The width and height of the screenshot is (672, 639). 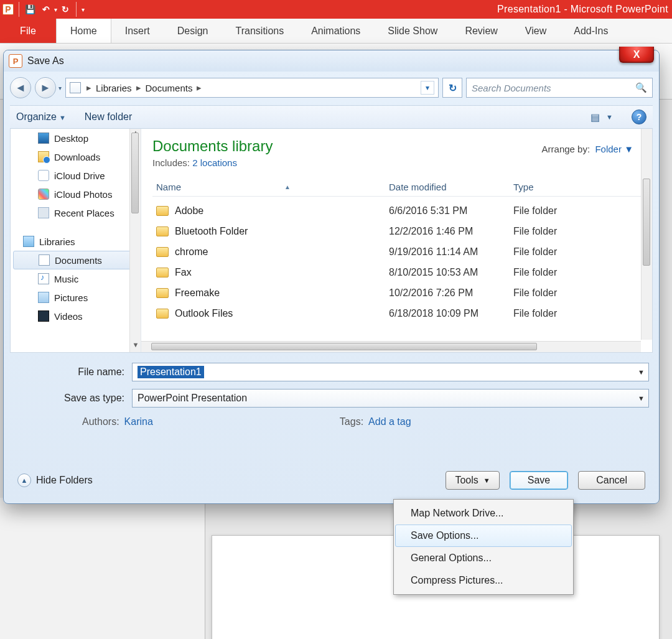 What do you see at coordinates (192, 398) in the screenshot?
I see `savetype-value: PowerPoint Presentation` at bounding box center [192, 398].